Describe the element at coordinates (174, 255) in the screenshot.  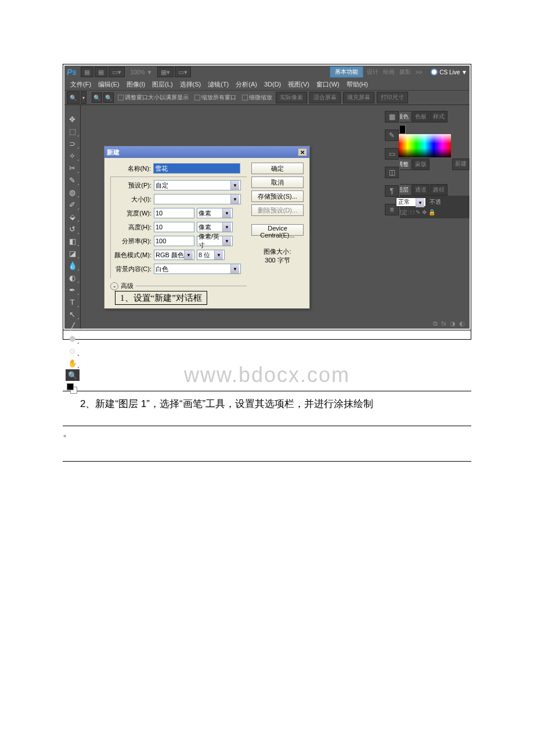
I see `colormode-select: RGB 颜色` at that location.